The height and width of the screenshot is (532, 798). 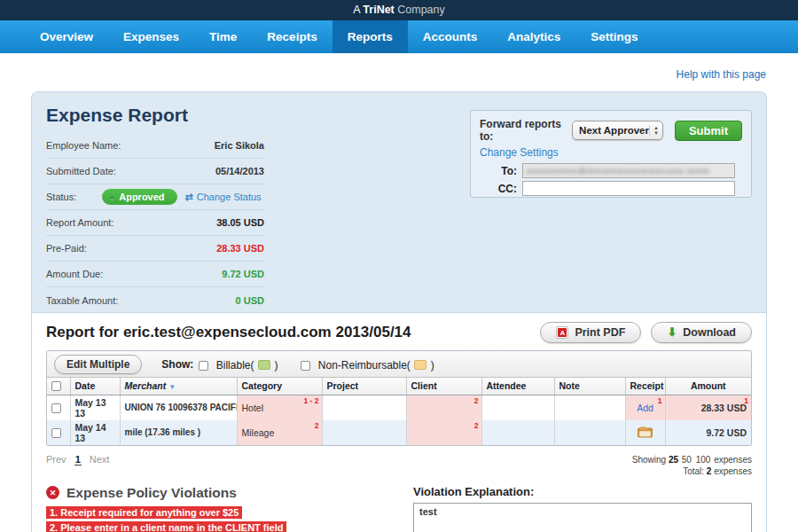 I want to click on nav-tab-analytics: Analytics, so click(x=534, y=37).